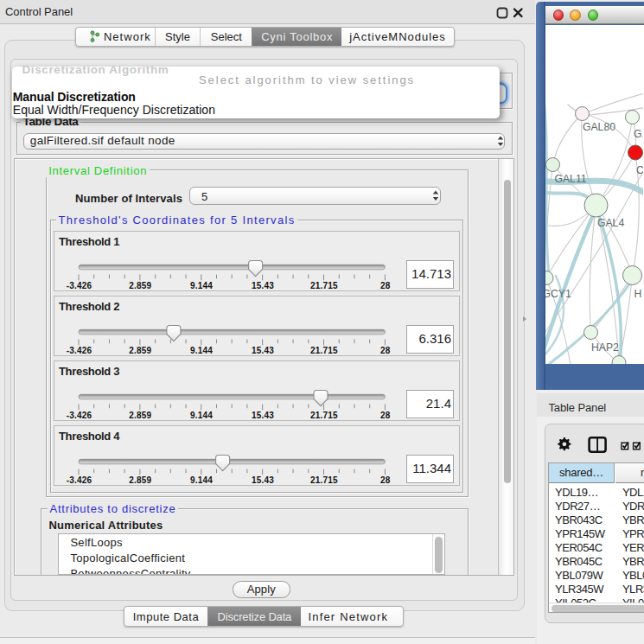  What do you see at coordinates (640, 170) in the screenshot?
I see `svg-text: C` at bounding box center [640, 170].